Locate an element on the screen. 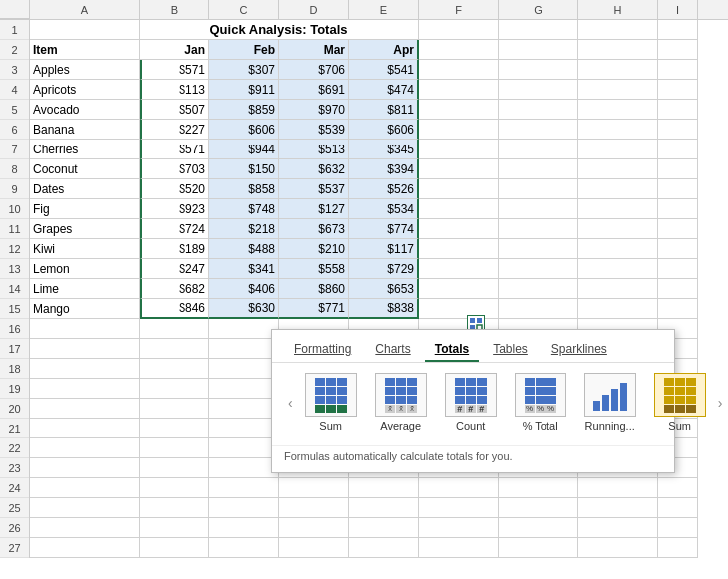 The image size is (728, 579). cell-18-B is located at coordinates (175, 369).